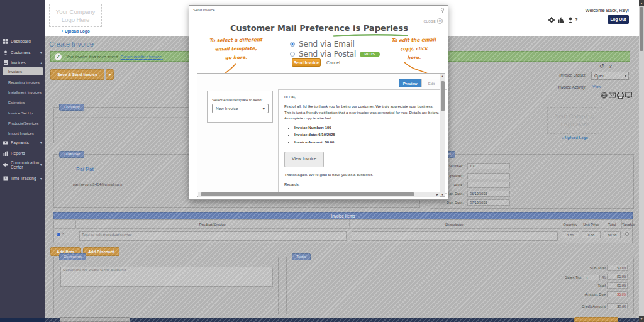  What do you see at coordinates (552, 20) in the screenshot?
I see `gear-icon` at bounding box center [552, 20].